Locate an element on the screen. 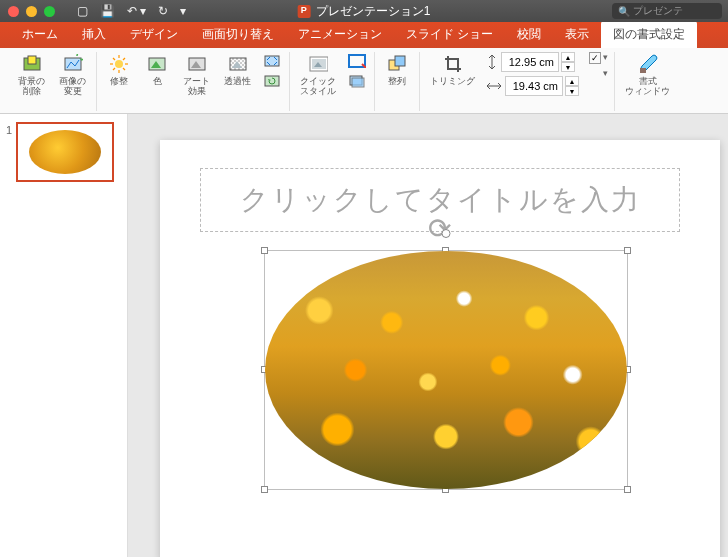 This screenshot has width=728, height=557. ribbon-group-style: クイック スタイル is located at coordinates (332, 82).